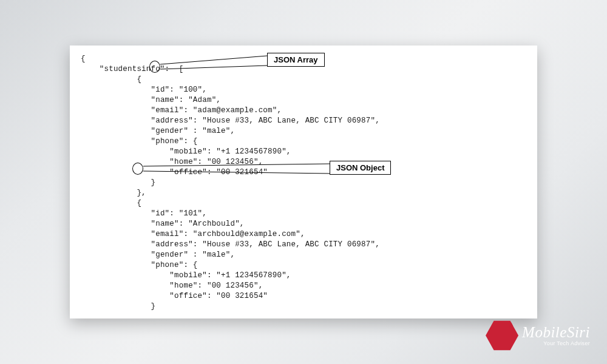  I want to click on code-line: "name": "Adam",, so click(151, 100).